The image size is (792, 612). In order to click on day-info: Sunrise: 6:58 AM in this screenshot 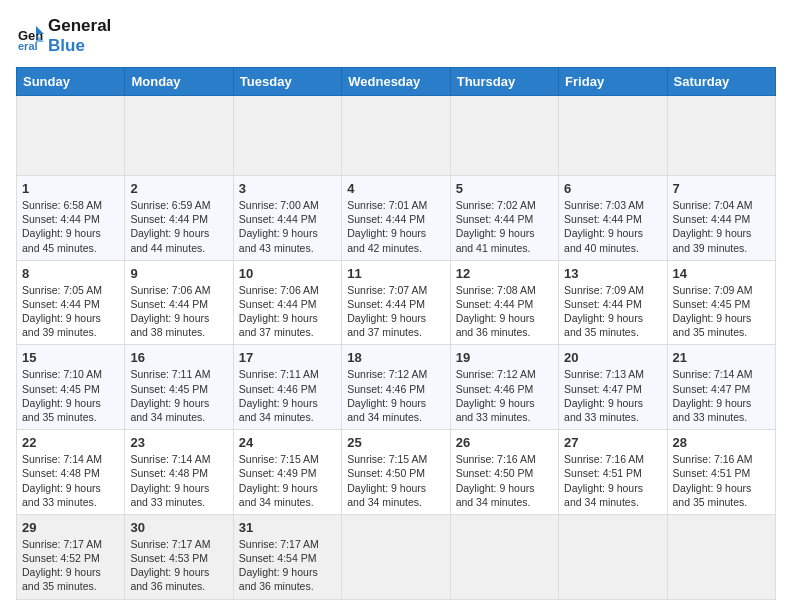, I will do `click(70, 205)`.